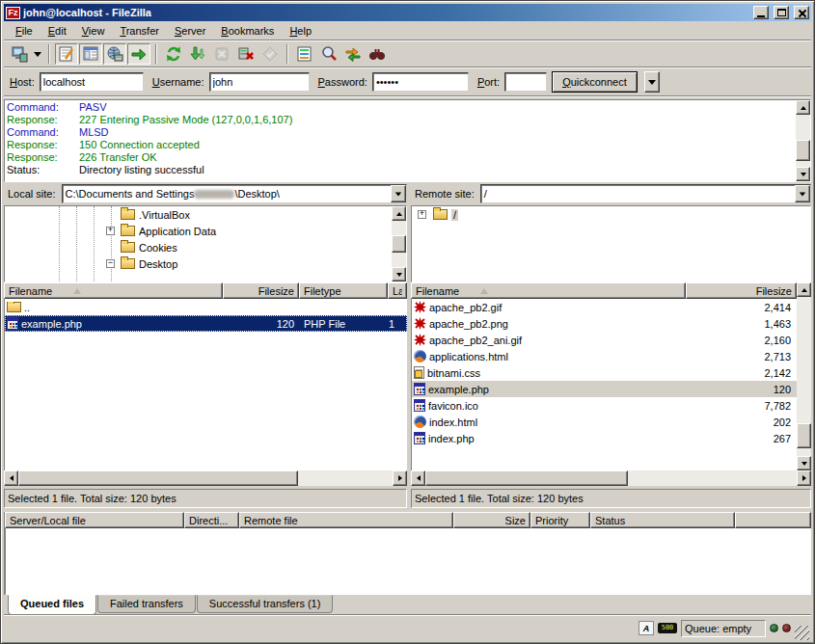  I want to click on file-row: apache_pb2.png 1,463, so click(604, 324).